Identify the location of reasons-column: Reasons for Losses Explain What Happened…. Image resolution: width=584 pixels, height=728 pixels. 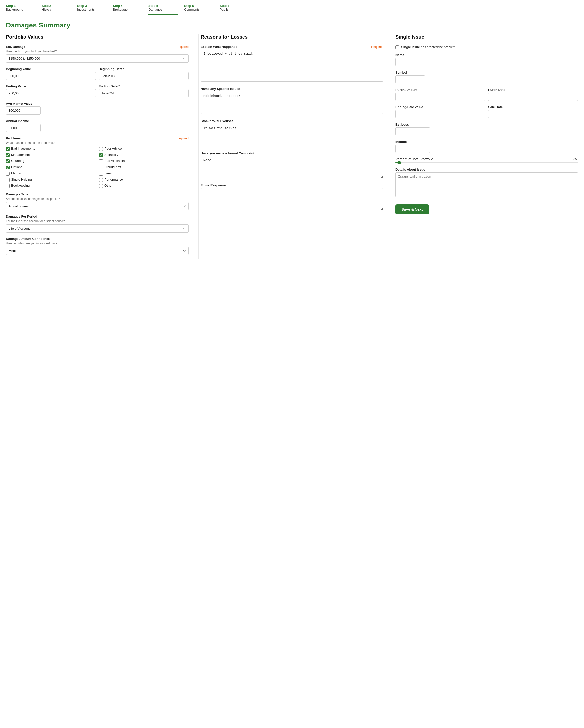
(296, 125).